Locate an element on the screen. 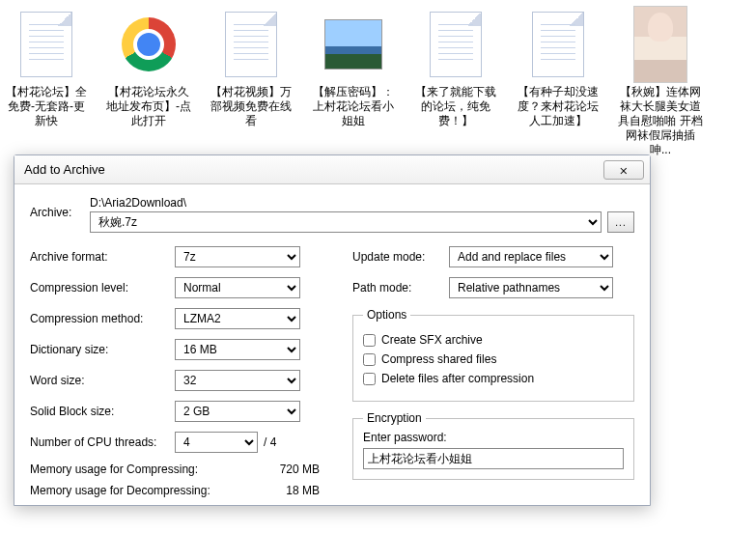  desktop-icon-label: 【秋婉】连体网袜大长腿美女道具自慰啪啪 开档网袜假屌抽插呻... is located at coordinates (660, 122).